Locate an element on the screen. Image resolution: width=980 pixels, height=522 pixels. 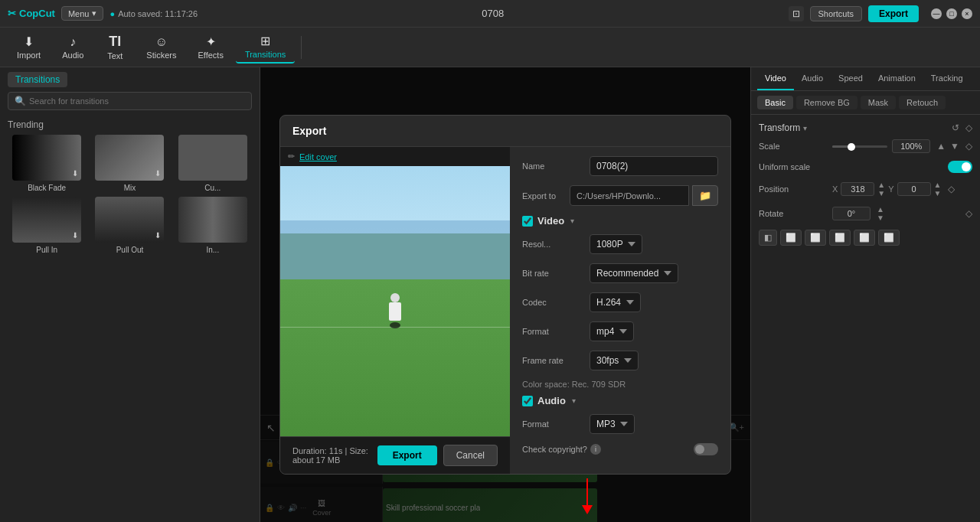
video-arrow-icon: ▾ is located at coordinates (573, 220).